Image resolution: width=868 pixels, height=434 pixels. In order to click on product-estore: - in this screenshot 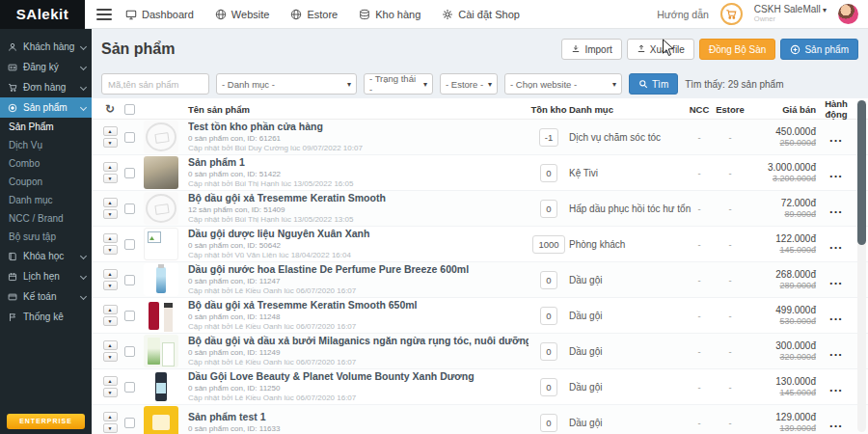, I will do `click(730, 137)`.